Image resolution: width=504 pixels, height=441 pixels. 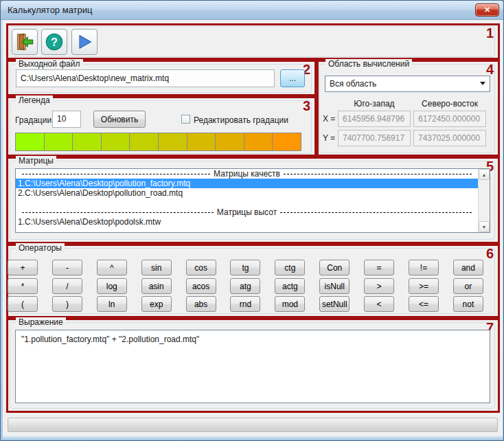 I want to click on operator-button: ctg, so click(x=290, y=268).